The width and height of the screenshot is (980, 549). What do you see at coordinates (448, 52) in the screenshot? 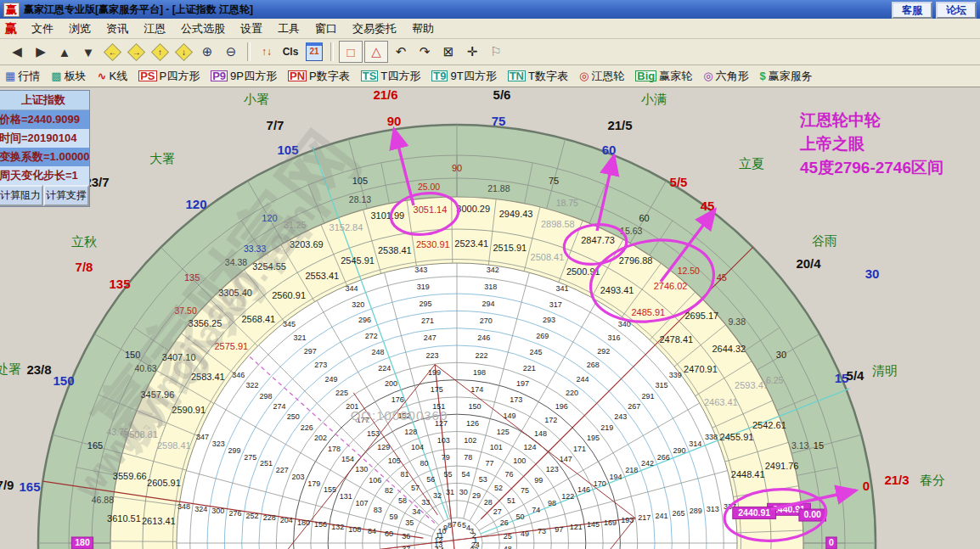
I see `tool-⊠-button: ⊠` at bounding box center [448, 52].